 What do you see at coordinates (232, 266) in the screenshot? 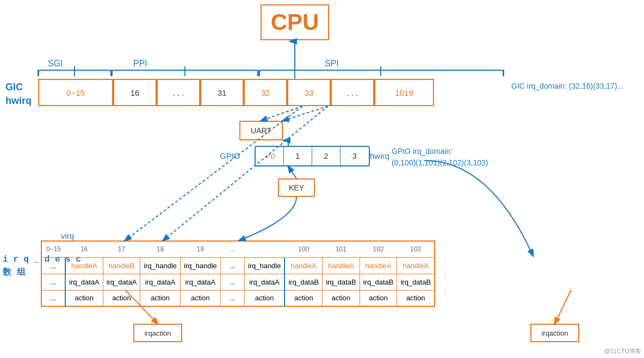
I see `handle-cell-dots: ...` at bounding box center [232, 266].